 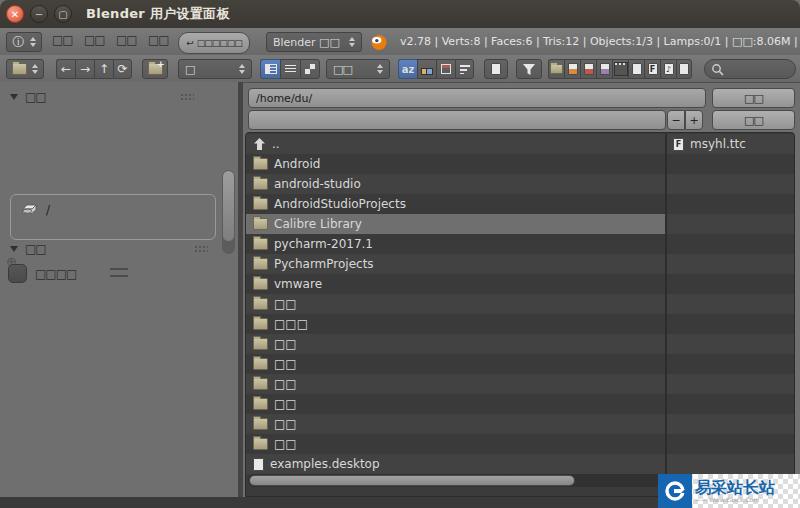 What do you see at coordinates (620, 69) in the screenshot?
I see `filter-movies-button` at bounding box center [620, 69].